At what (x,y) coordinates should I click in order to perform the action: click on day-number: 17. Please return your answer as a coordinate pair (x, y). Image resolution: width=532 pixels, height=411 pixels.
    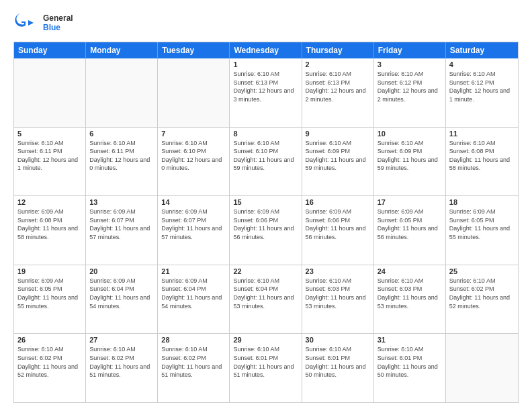
    Looking at the image, I should click on (410, 202).